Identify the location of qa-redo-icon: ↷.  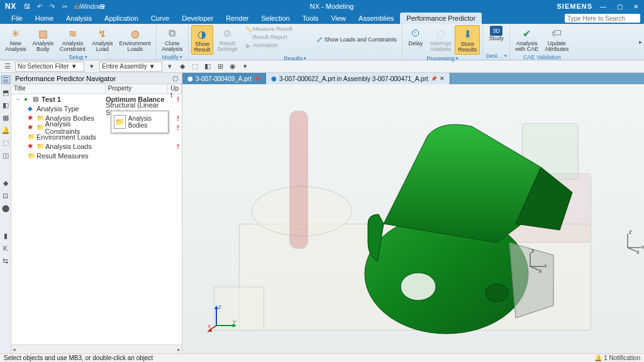
(52, 6).